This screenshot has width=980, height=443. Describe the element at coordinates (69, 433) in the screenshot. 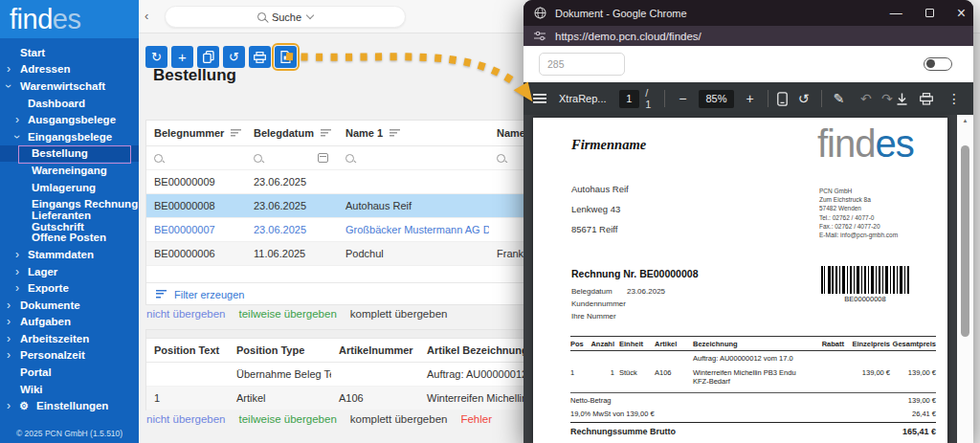

I see `version-footer: © 2025 PCN GmbH (1.5.510)` at that location.